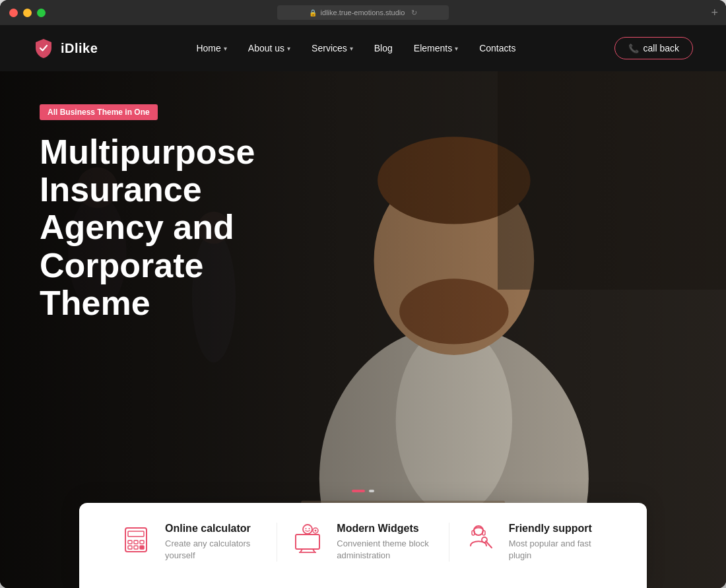  Describe the element at coordinates (714, 13) in the screenshot. I see `new-tab-button: +` at that location.